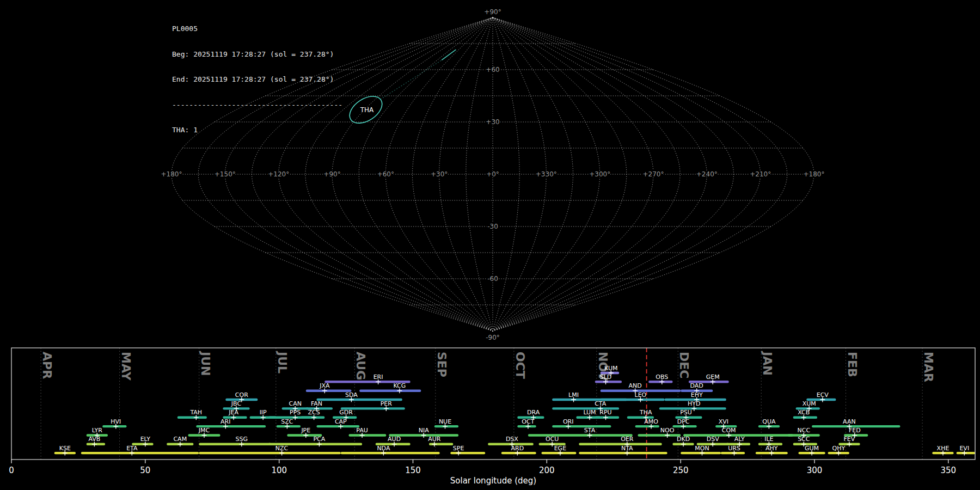 The width and height of the screenshot is (980, 490). What do you see at coordinates (341, 421) in the screenshot?
I see `shower-code-label: CAP` at bounding box center [341, 421].